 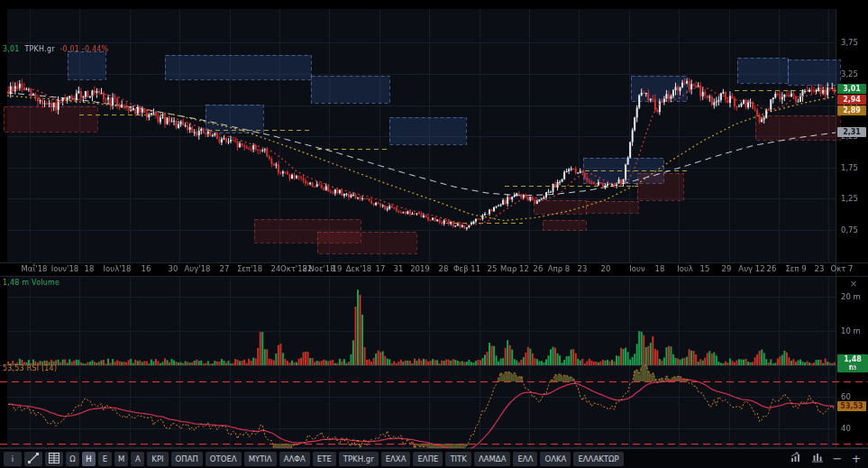 I want to click on ticker-button-group: ΚΡΙΟΠΑΠΟΤΟΕΛΜΥΤΙΛΑΛΦΑΕΤΕΤΡΚΗ.grΕΛΧΑΕΛΠΕΤ…, so click(x=385, y=459).